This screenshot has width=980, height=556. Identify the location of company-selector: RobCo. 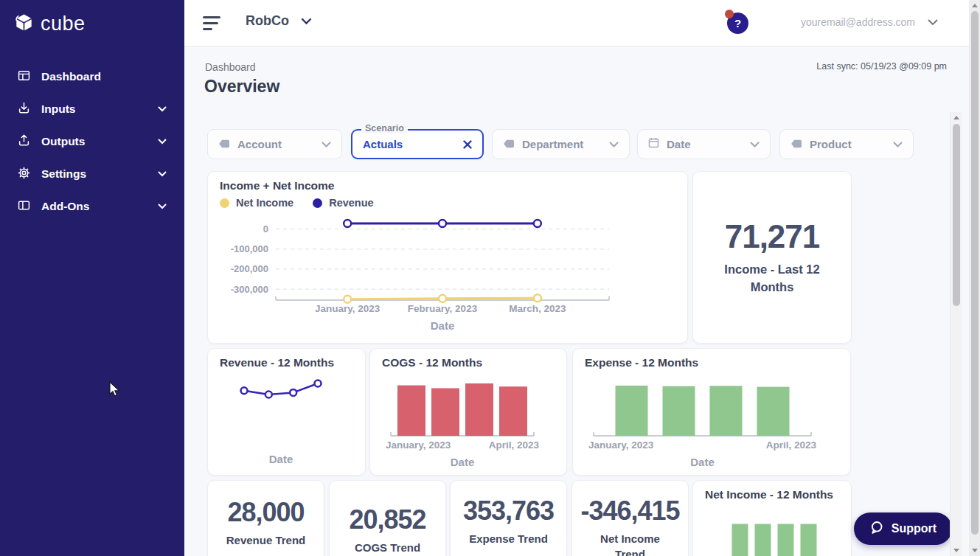
(279, 21).